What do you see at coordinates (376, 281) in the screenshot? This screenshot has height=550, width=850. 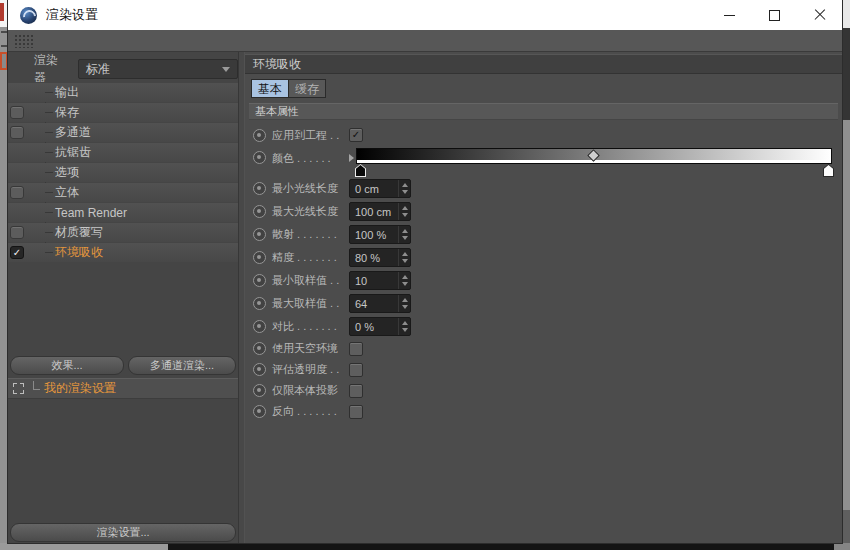 I see `field-value: 10` at bounding box center [376, 281].